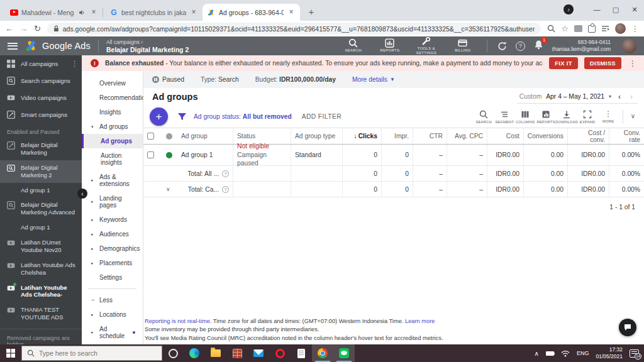  What do you see at coordinates (626, 136) in the screenshot?
I see `col-conv-rate: Conv. rate` at bounding box center [626, 136].